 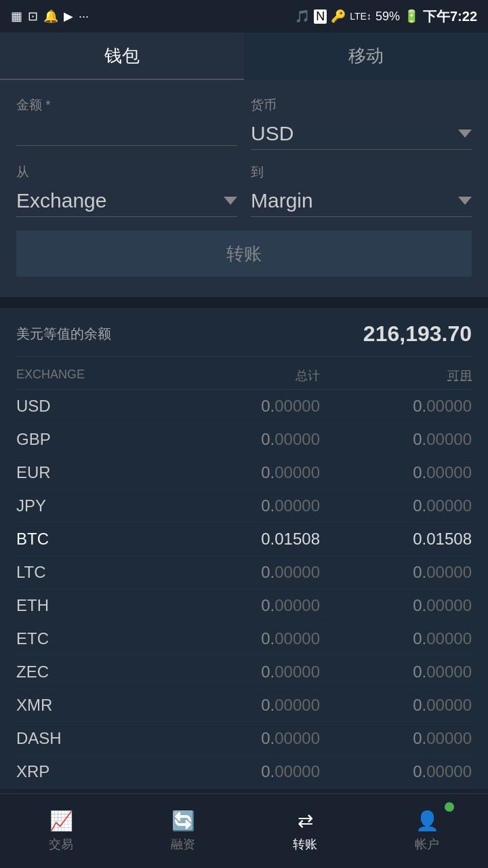 I want to click on nav-transfer-label: 转账, so click(x=305, y=844).